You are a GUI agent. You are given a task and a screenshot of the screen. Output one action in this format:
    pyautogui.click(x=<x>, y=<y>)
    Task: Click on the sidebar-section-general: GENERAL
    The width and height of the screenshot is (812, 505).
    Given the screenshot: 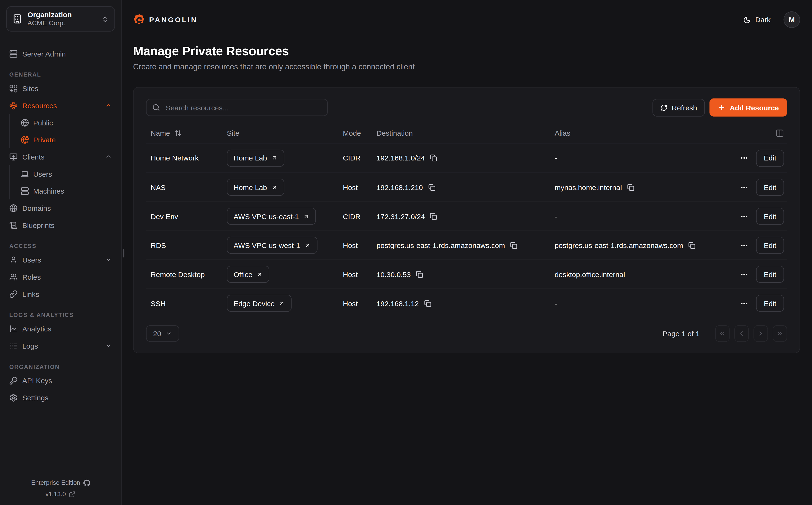 What is the action you would take?
    pyautogui.click(x=61, y=75)
    